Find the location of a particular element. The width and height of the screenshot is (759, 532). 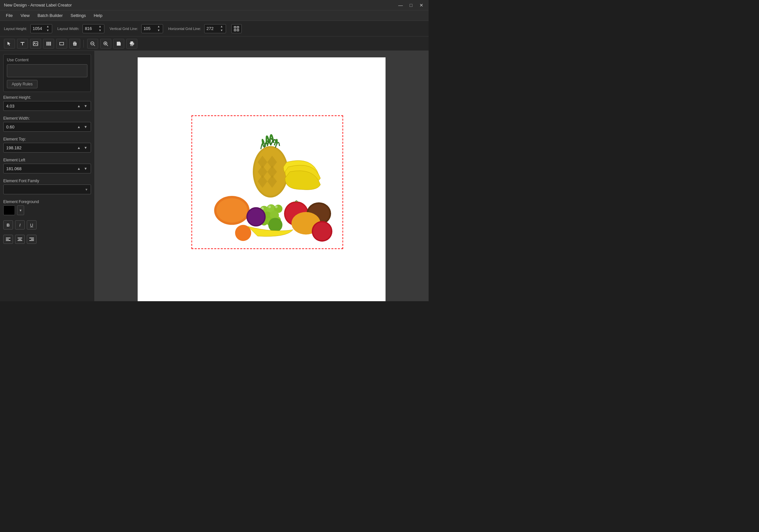

minimize-button: — is located at coordinates (401, 5).